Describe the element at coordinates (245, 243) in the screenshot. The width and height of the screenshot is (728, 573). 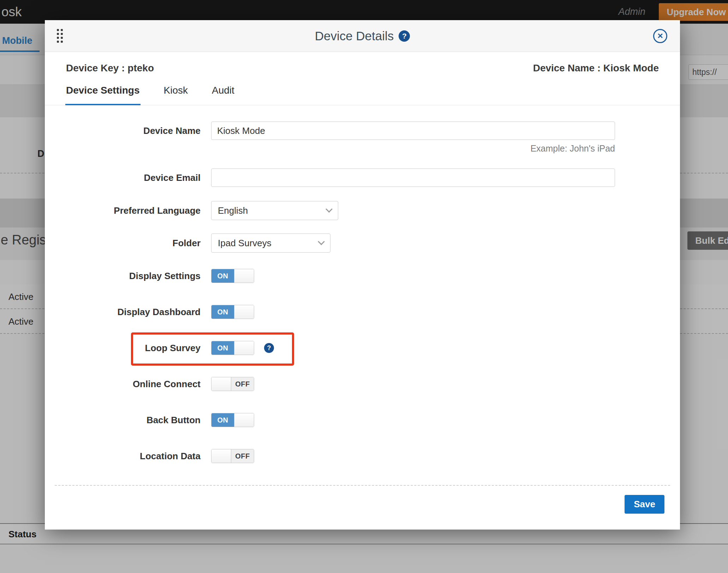
I see `folder-value: Ipad Surveys` at that location.